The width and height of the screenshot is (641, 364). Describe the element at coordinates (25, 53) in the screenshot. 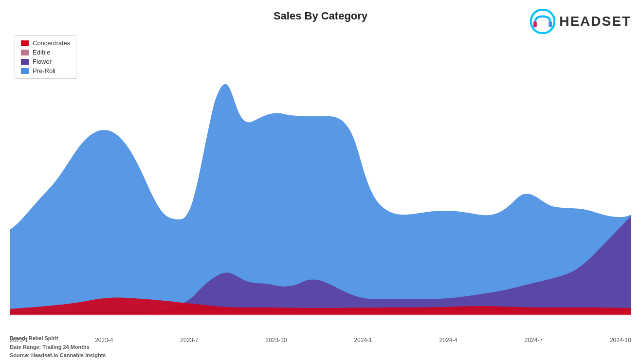

I see `legend-color-edible` at that location.